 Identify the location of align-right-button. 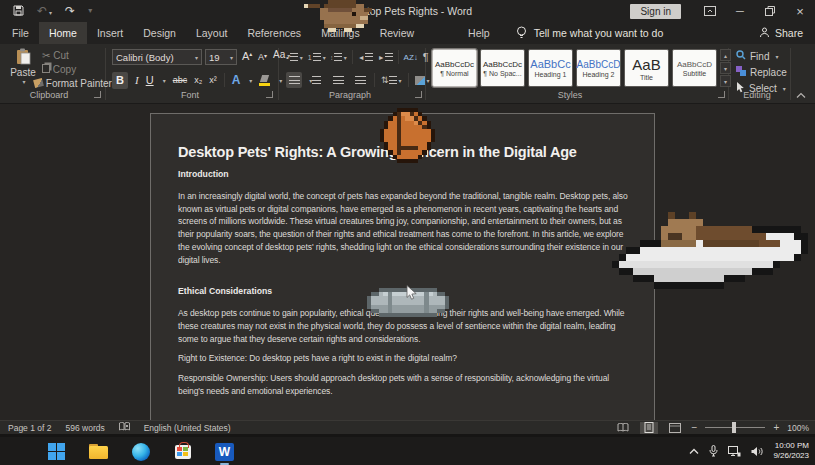
(338, 80).